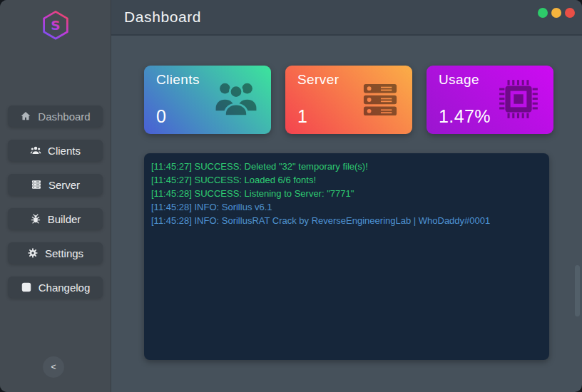  What do you see at coordinates (64, 151) in the screenshot?
I see `sidebar-item-label: Clients` at bounding box center [64, 151].